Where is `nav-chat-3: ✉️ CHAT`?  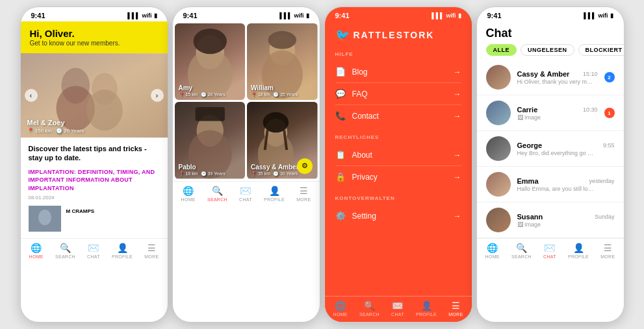 nav-chat-3: ✉️ CHAT is located at coordinates (398, 309).